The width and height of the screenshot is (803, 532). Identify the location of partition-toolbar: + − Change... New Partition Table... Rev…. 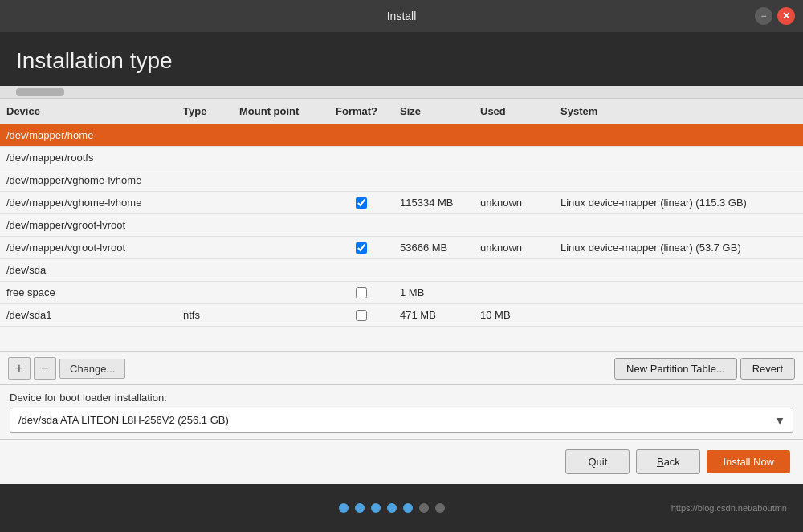
(402, 369).